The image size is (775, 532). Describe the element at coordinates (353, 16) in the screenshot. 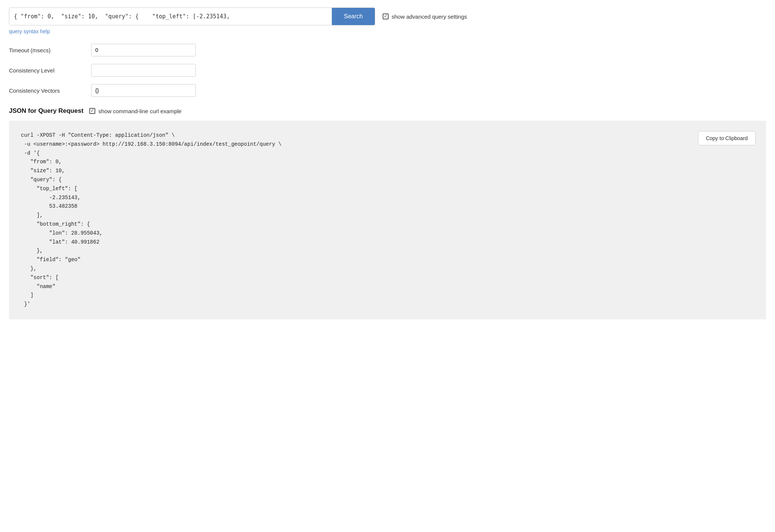

I see `search-button: Search` at that location.